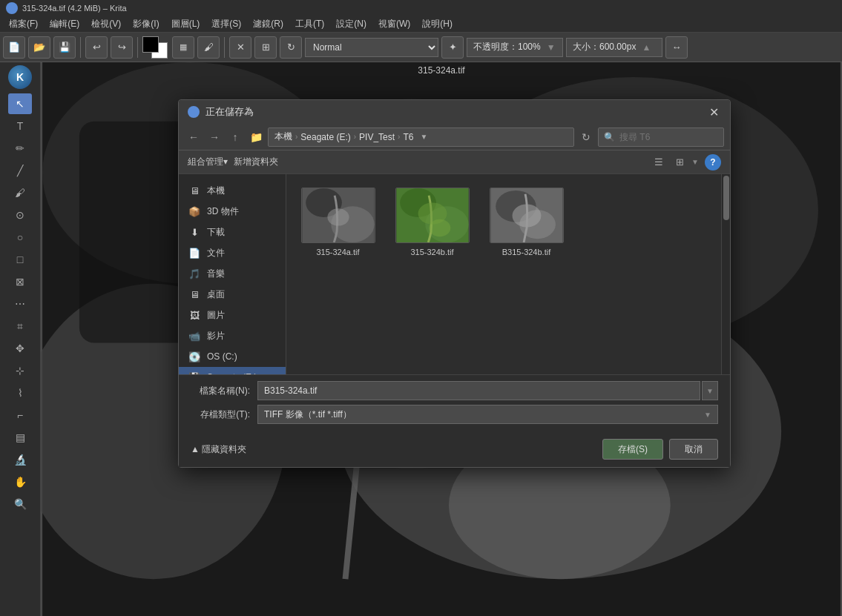  What do you see at coordinates (708, 415) in the screenshot?
I see `filetype-dropdown-arrow: ▼` at bounding box center [708, 415].